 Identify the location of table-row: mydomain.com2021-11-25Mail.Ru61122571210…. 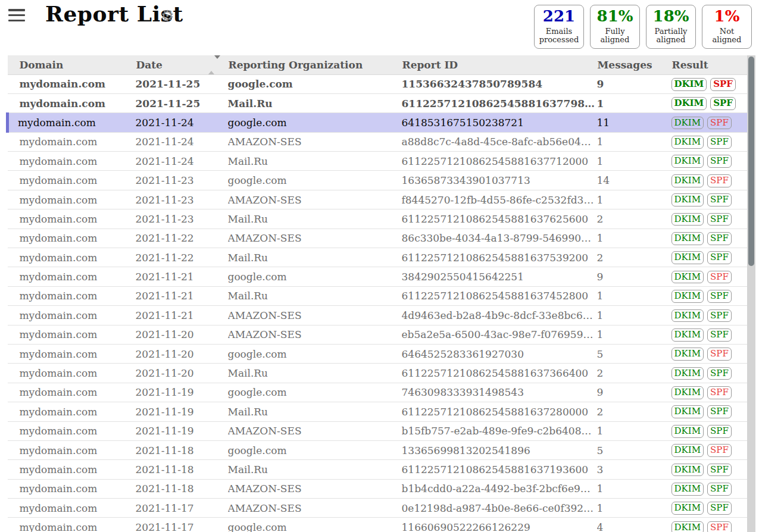
(379, 103).